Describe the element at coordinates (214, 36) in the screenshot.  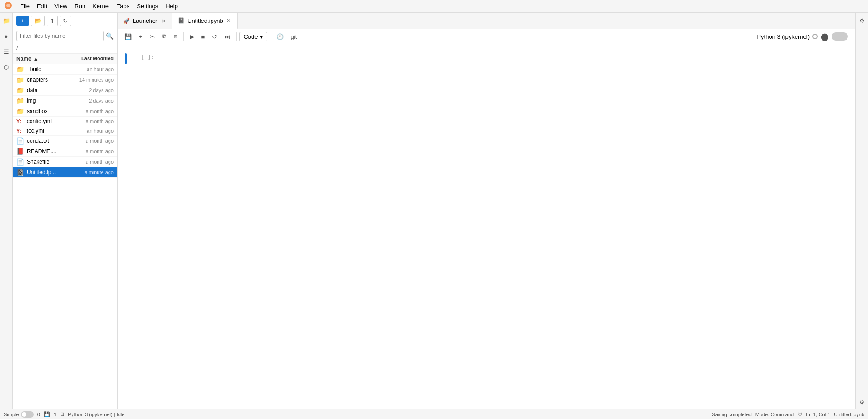
I see `restart-button: ↺` at that location.